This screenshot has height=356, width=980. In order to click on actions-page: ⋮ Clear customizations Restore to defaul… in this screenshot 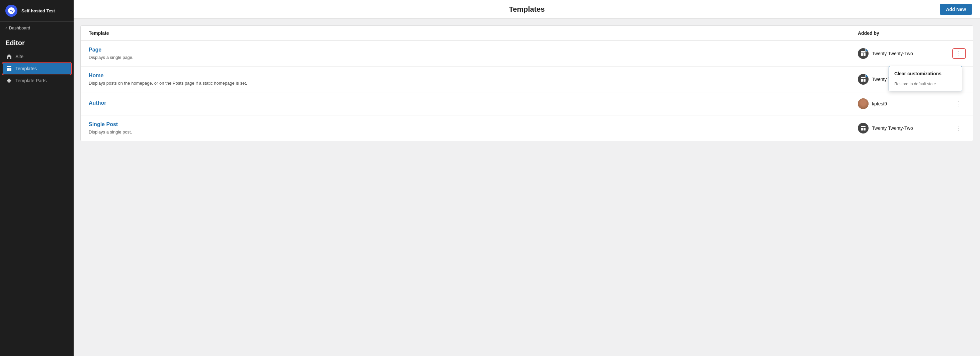, I will do `click(955, 53)`.